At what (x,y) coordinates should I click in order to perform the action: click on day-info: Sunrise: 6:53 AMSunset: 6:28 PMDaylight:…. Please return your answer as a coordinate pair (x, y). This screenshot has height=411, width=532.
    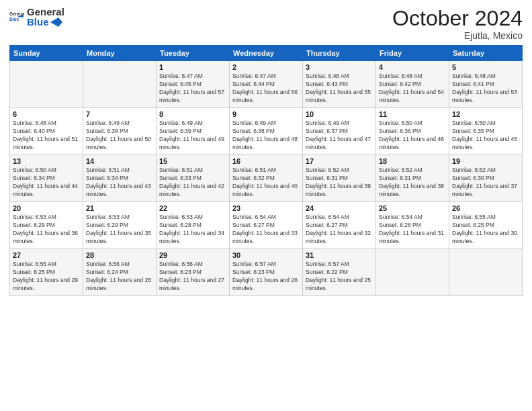
    Looking at the image, I should click on (193, 230).